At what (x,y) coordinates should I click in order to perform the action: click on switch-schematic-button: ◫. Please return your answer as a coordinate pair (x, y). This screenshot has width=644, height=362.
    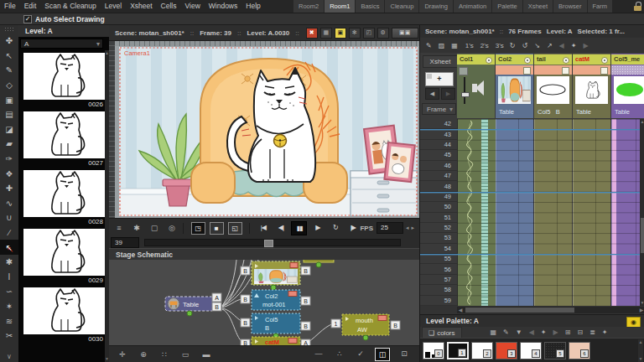
    Looking at the image, I should click on (382, 354).